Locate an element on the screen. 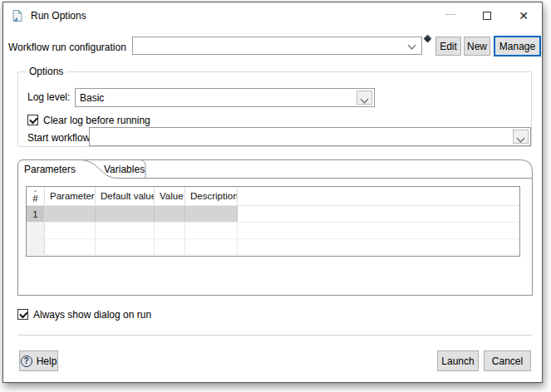  close-icon: ✕ is located at coordinates (524, 16).